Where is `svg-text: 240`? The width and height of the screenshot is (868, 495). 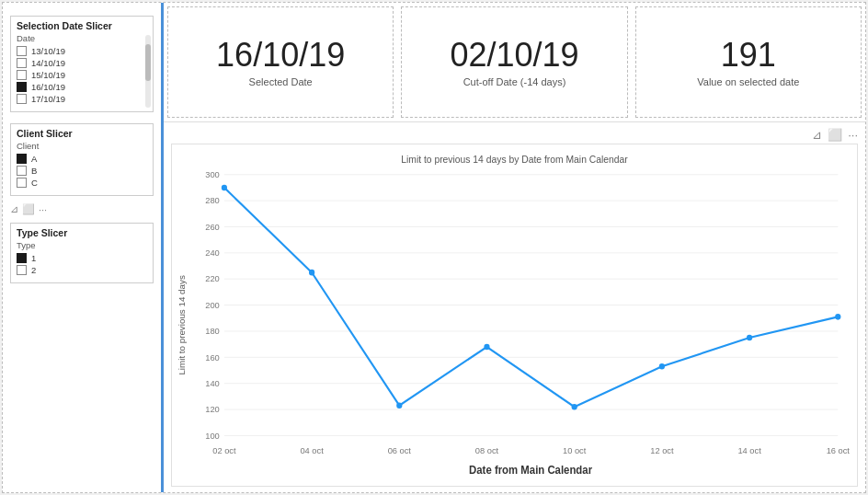
svg-text: 240 is located at coordinates (212, 252).